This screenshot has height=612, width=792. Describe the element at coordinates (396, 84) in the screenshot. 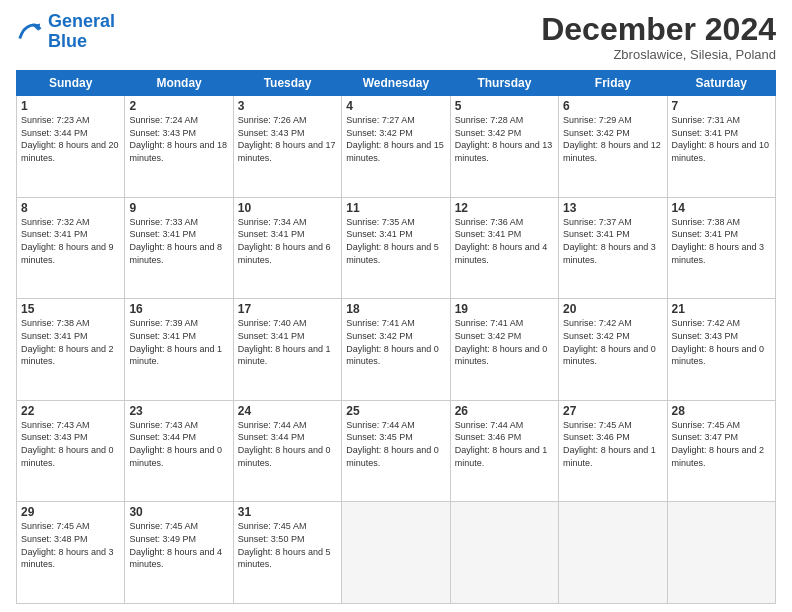

I see `col-wednesday: Wednesday` at that location.